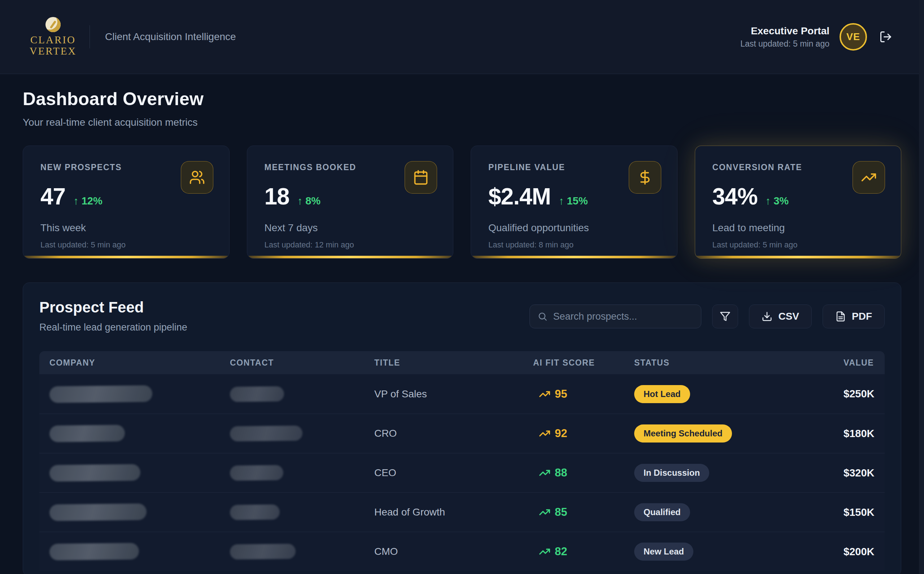 The height and width of the screenshot is (574, 924). I want to click on kpi-context: Qualified opportunities, so click(574, 228).